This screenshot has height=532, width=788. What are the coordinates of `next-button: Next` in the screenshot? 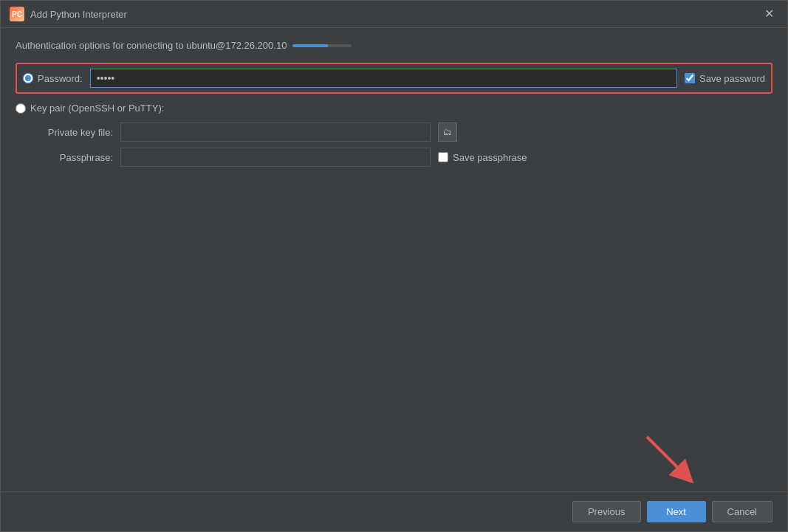 It's located at (676, 512).